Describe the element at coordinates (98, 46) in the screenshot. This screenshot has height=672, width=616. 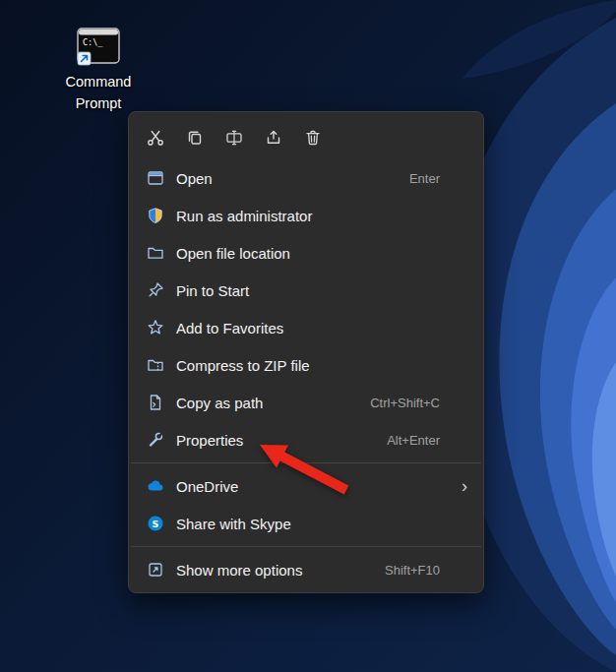
I see `command-prompt-icon: C:\_` at that location.